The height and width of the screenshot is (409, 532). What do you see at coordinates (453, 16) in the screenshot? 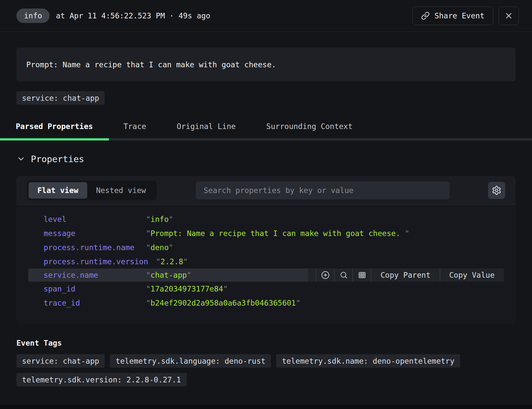
I see `share-event-button: Share Event` at bounding box center [453, 16].